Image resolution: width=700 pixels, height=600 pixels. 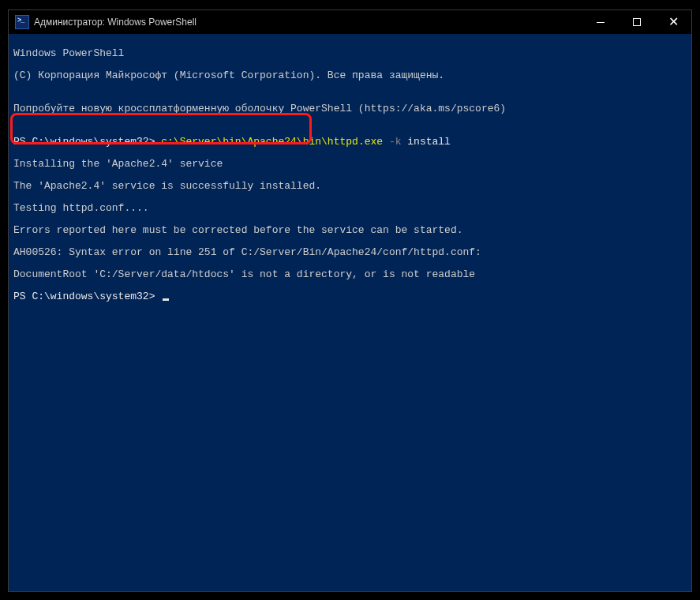 I want to click on powershell-icon, so click(x=22, y=22).